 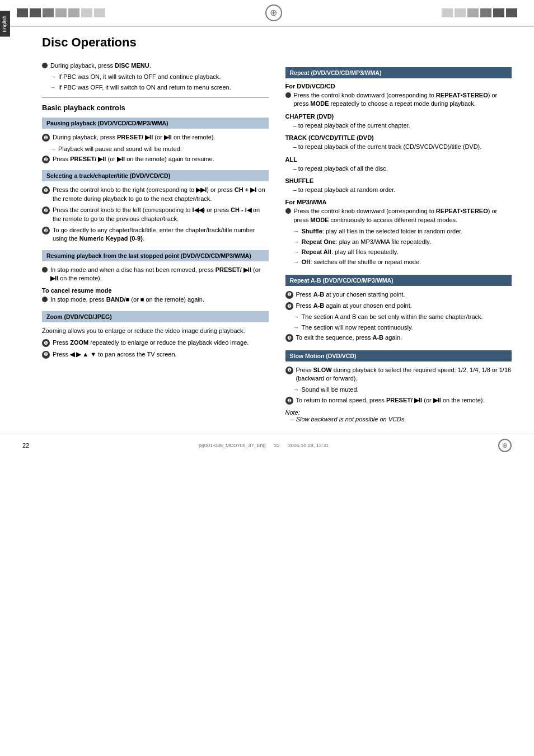 What do you see at coordinates (26, 445) in the screenshot?
I see `page-number: 22` at bounding box center [26, 445].